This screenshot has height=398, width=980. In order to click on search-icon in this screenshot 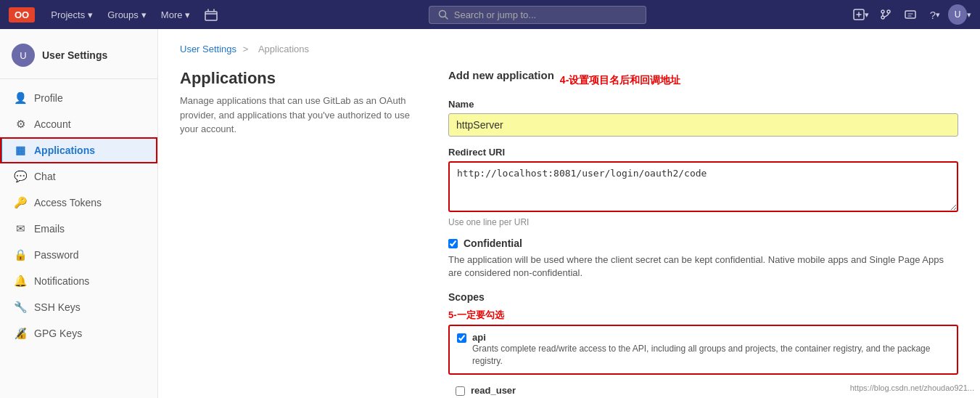, I will do `click(443, 15)`.